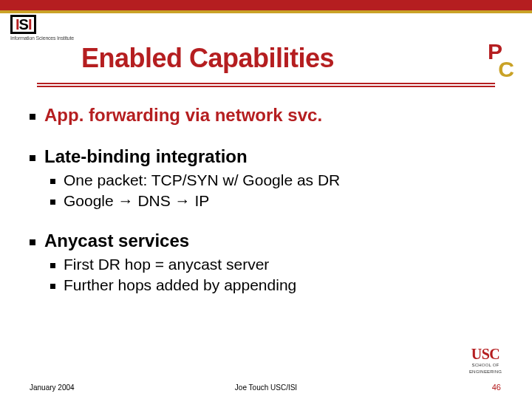 This screenshot has width=532, height=399. I want to click on bullet-text: One packet: TCP/SYN w/ Google as DR, so click(202, 180).